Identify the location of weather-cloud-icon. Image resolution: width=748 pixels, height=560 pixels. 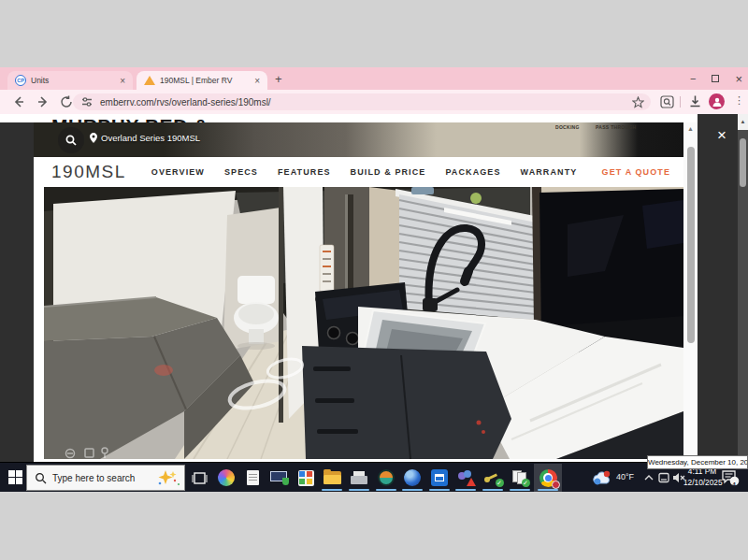
(601, 479).